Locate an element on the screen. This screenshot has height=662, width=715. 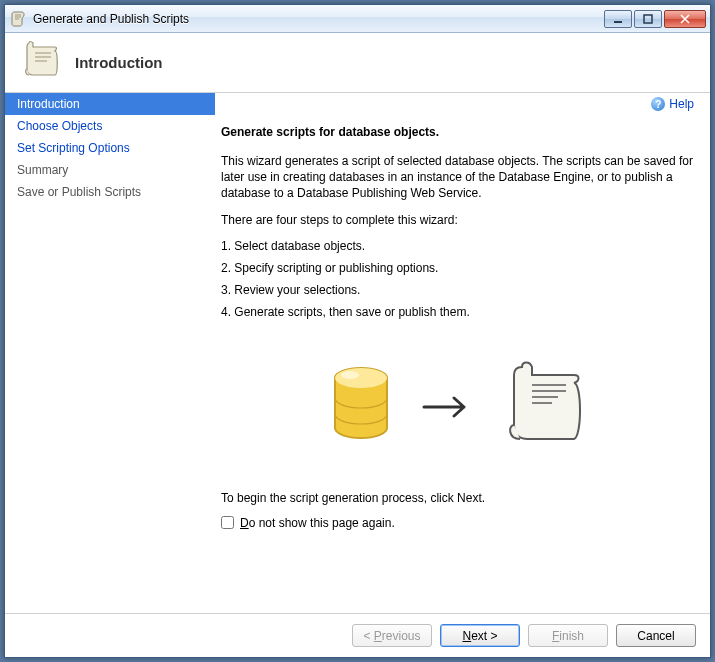
sidebar-item-save-or-publish: Save or Publish Scripts is located at coordinates (110, 192).